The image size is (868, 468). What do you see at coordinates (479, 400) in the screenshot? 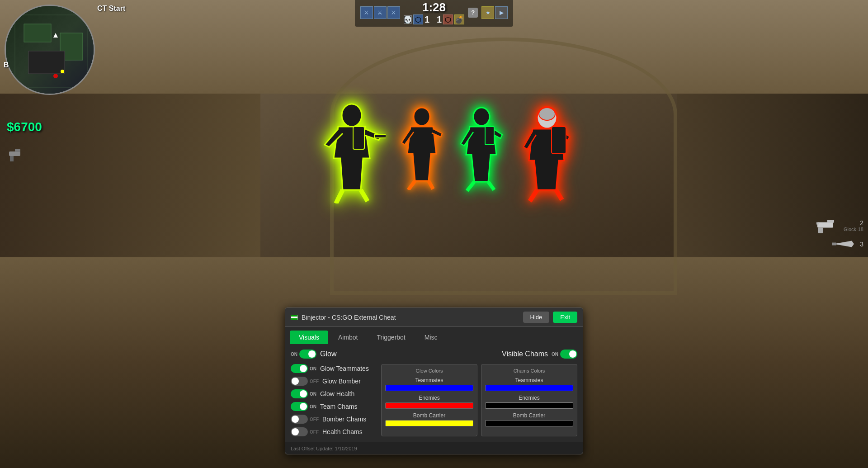
I see `color-tables: Glow Colors Teammates Enemies Bomb Carri…` at bounding box center [479, 400].